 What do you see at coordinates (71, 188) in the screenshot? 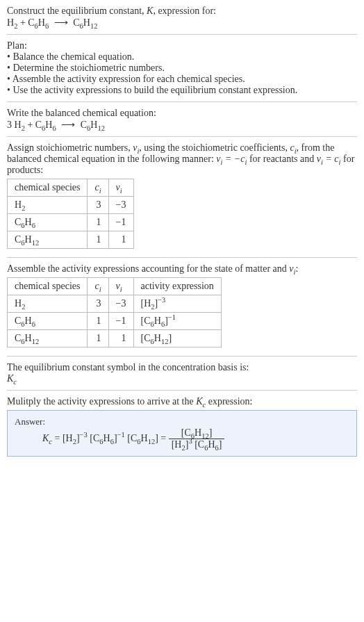
I see `table-header-row: chemical species ci νi` at bounding box center [71, 188].